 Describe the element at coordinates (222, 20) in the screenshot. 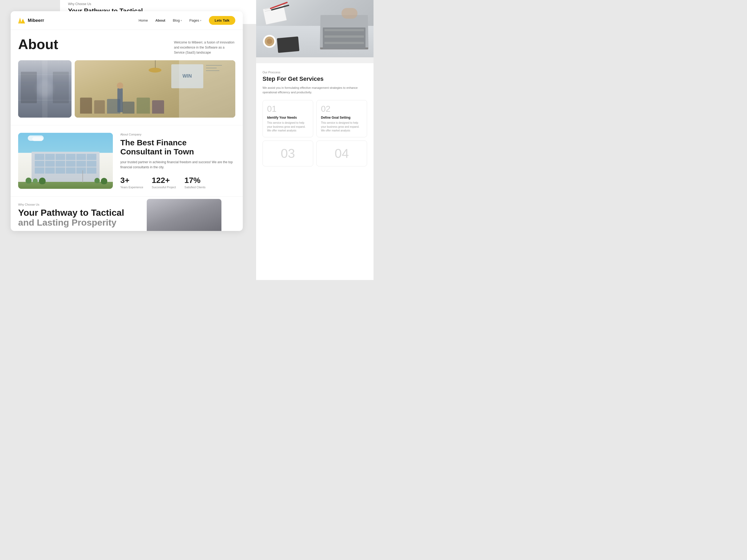

I see `lets-talk-button: Lets Talk` at that location.